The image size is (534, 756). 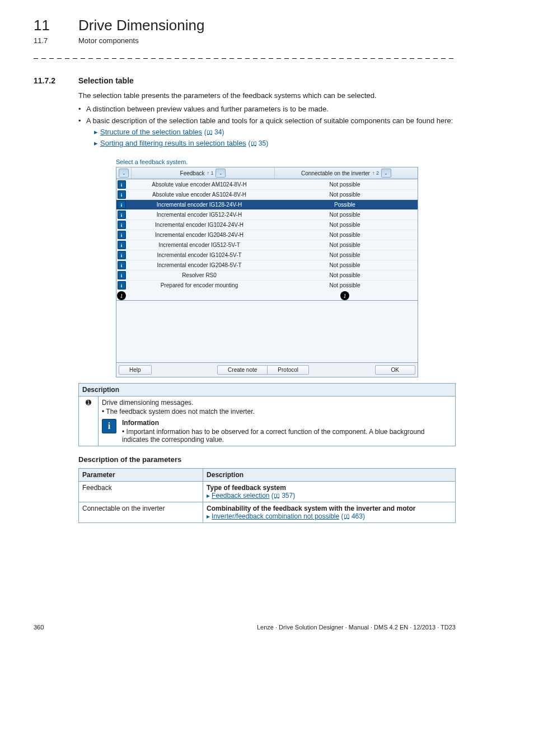 What do you see at coordinates (336, 174) in the screenshot?
I see `header-connectable: Connectable on the inverter` at bounding box center [336, 174].